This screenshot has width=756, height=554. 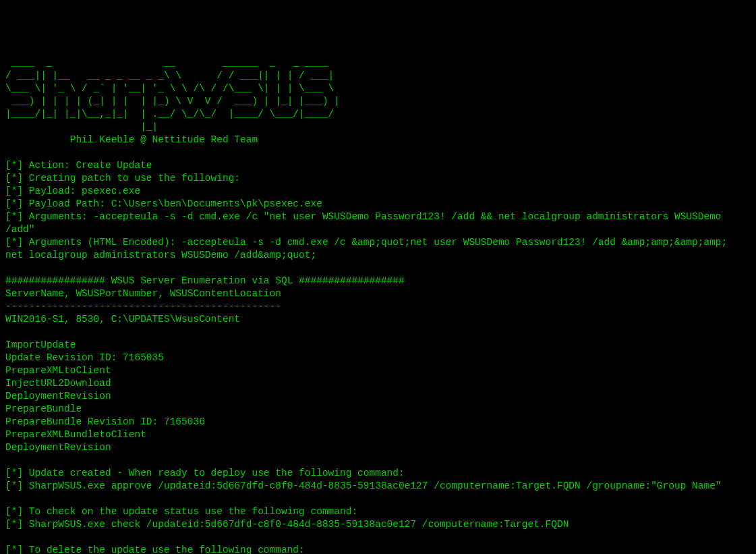 I want to click on enum-row-line: WIN2016-S1, 8530, C:\UPDATES\WsusContent, so click(x=123, y=319).